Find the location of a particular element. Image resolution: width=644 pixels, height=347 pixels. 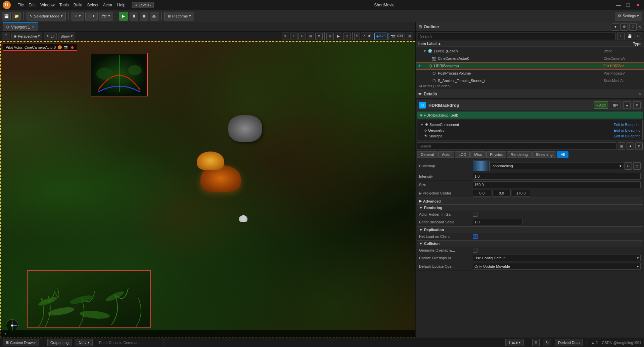

pause-button: ⏸ is located at coordinates (134, 16).